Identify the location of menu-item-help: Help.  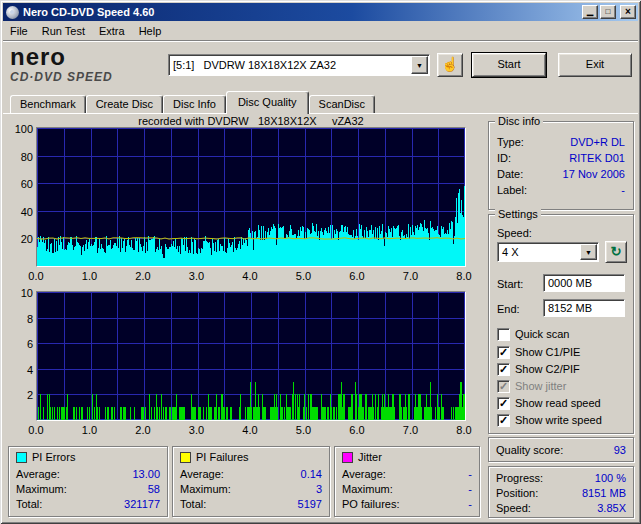
(150, 31).